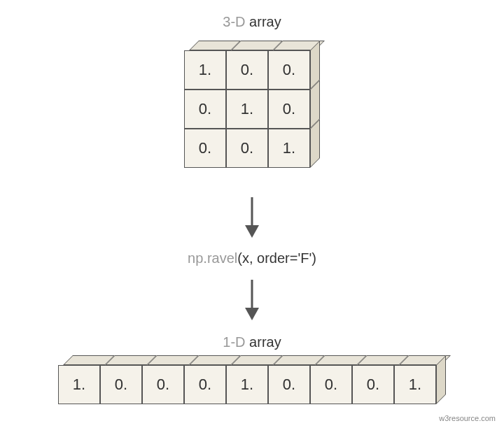 This screenshot has width=504, height=428. I want to click on title-3d-dim: 3-D, so click(234, 22).